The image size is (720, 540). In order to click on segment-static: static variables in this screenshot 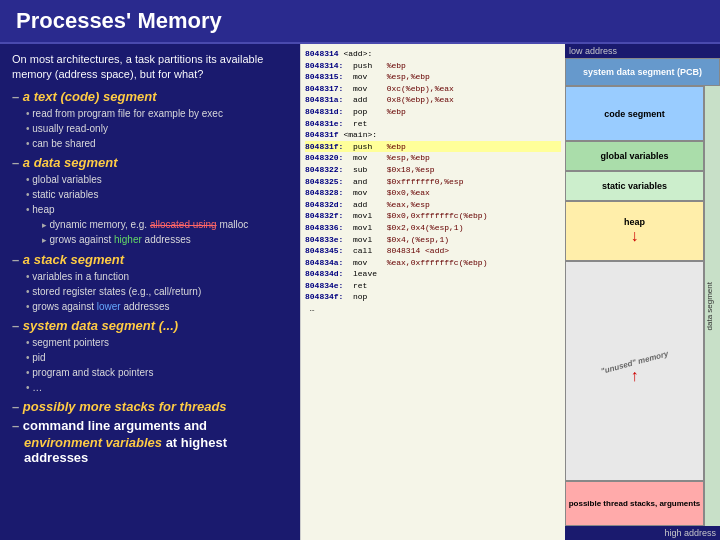, I will do `click(634, 186)`.